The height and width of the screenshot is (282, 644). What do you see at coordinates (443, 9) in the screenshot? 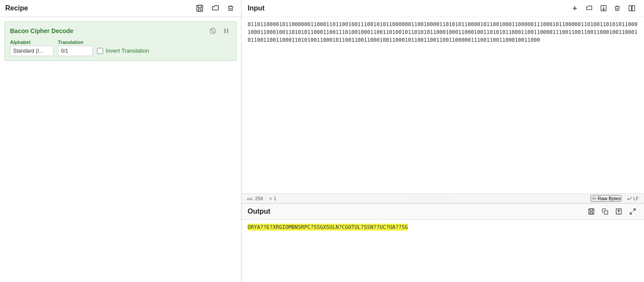
I see `input-header: Input` at bounding box center [443, 9].